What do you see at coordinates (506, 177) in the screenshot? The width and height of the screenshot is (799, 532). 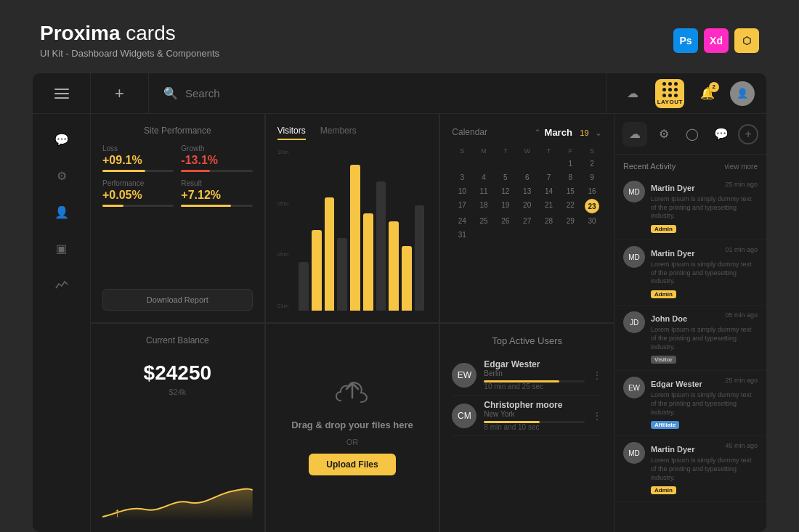 I see `cal-day-5: 5` at bounding box center [506, 177].